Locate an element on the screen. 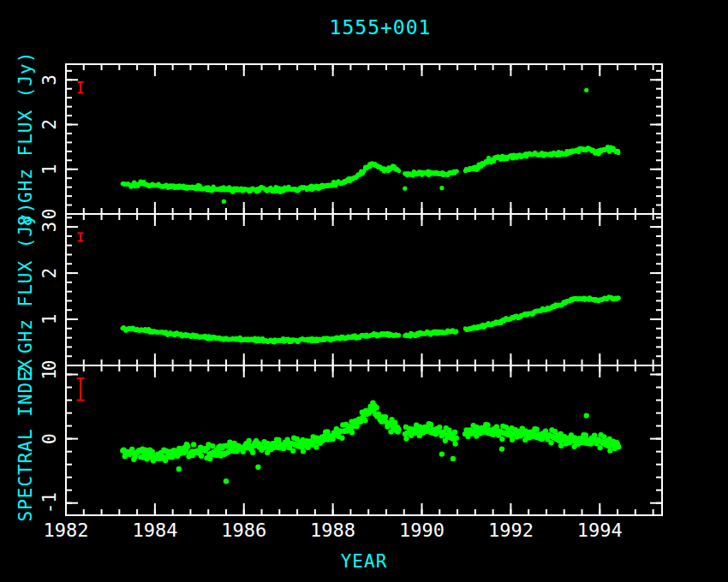 This screenshot has width=728, height=582. x-tick-label: 1984 is located at coordinates (154, 531).